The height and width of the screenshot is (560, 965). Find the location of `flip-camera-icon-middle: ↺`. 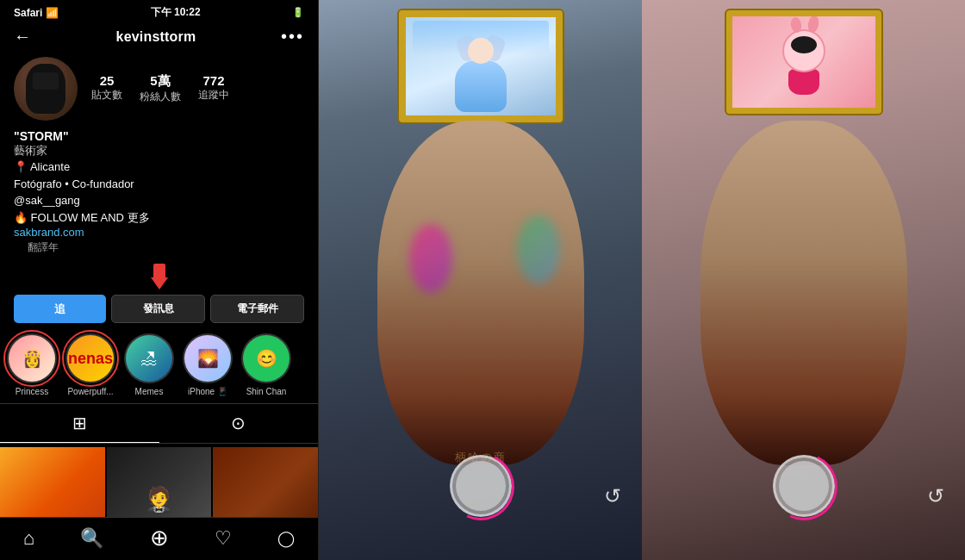

flip-camera-icon-middle: ↺ is located at coordinates (613, 496).